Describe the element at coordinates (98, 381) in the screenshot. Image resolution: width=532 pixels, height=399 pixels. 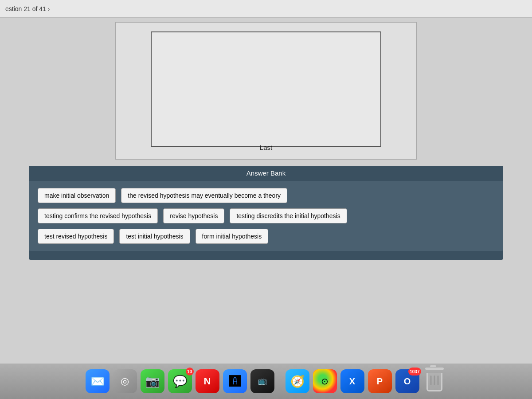
I see `dock-item-mail: ✉️` at that location.